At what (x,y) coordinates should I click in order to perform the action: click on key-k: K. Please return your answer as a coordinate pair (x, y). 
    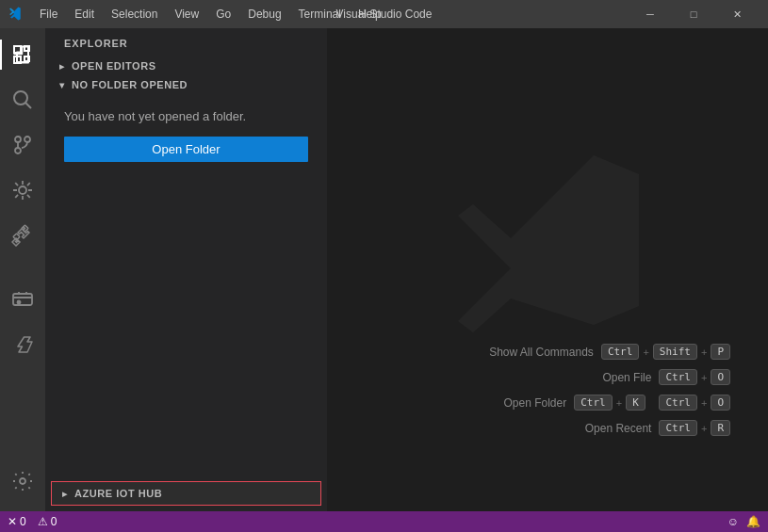
    Looking at the image, I should click on (635, 403).